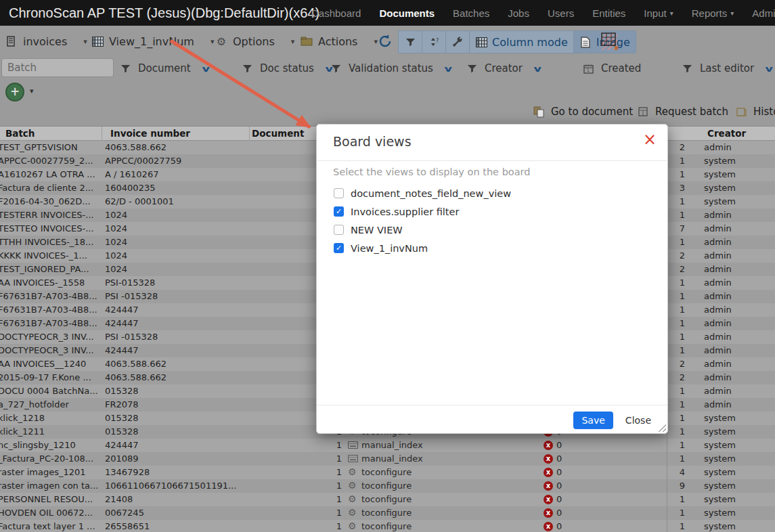 This screenshot has width=775, height=532. I want to click on error-count: 0, so click(559, 445).